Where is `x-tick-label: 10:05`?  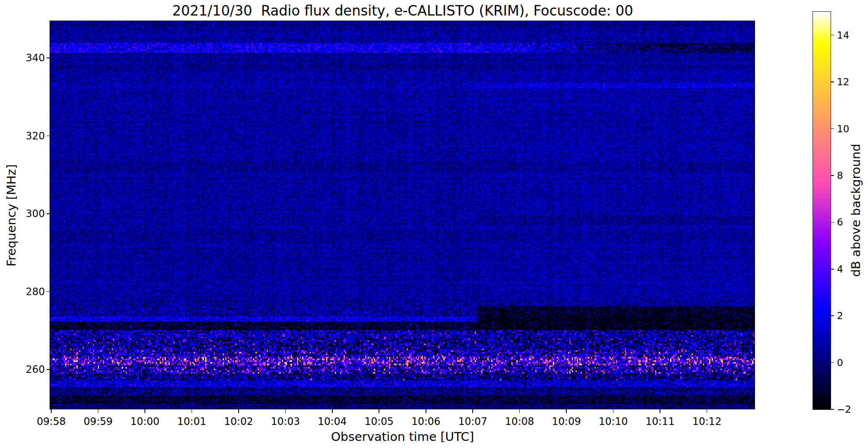
x-tick-label: 10:05 is located at coordinates (379, 422).